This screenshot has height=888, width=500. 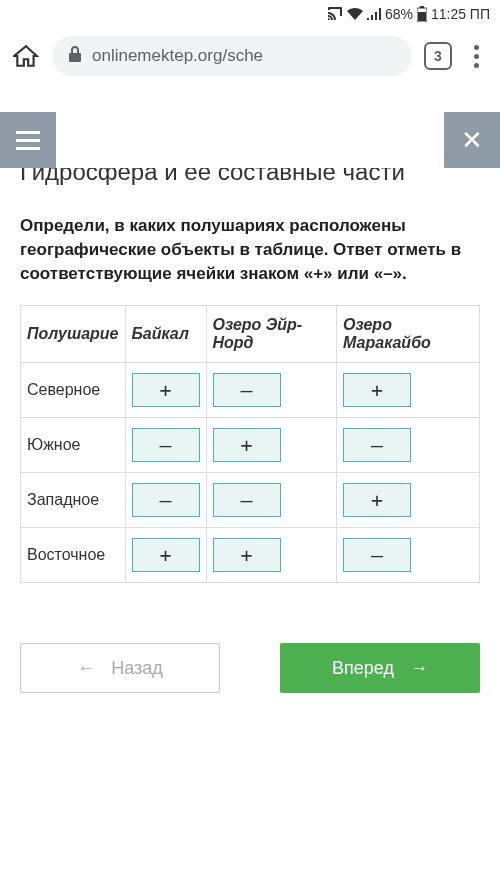 What do you see at coordinates (74, 446) in the screenshot?
I see `row-label: Южное` at bounding box center [74, 446].